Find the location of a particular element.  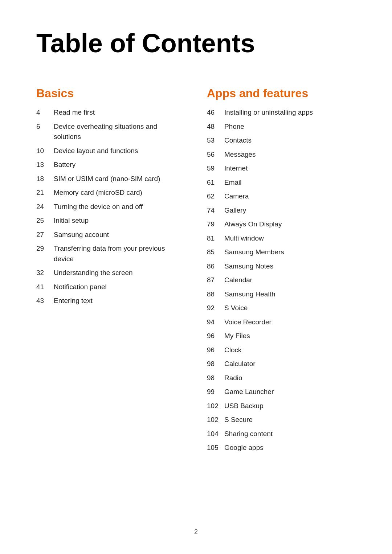

toc-label: SIM or USIM card (nano-SIM card) is located at coordinates (119, 179).